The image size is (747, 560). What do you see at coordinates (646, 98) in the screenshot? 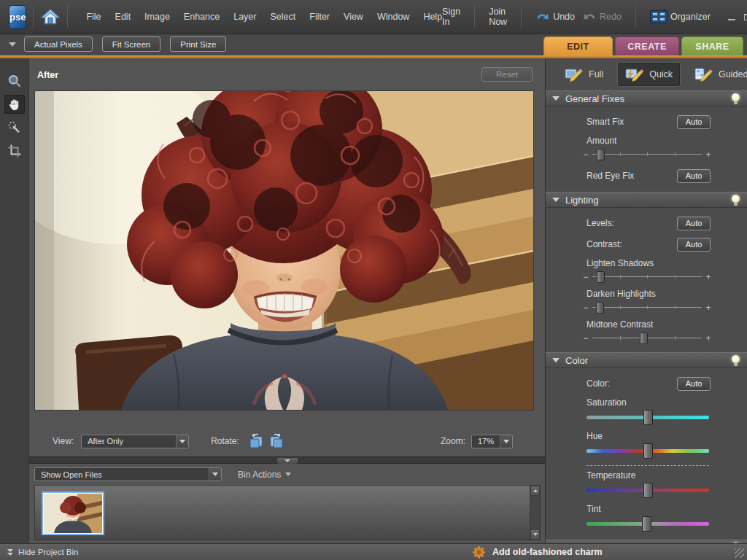
I see `general-fixes-header: General Fixes` at bounding box center [646, 98].